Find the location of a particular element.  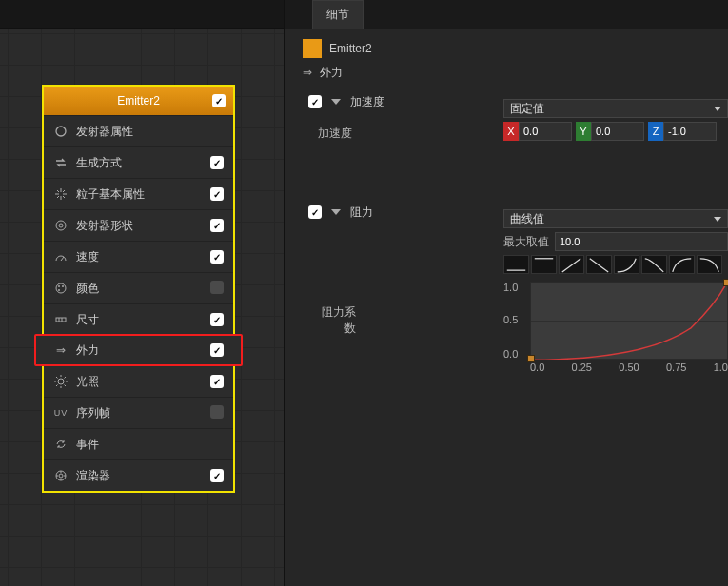

left-toolbar is located at coordinates (142, 14).